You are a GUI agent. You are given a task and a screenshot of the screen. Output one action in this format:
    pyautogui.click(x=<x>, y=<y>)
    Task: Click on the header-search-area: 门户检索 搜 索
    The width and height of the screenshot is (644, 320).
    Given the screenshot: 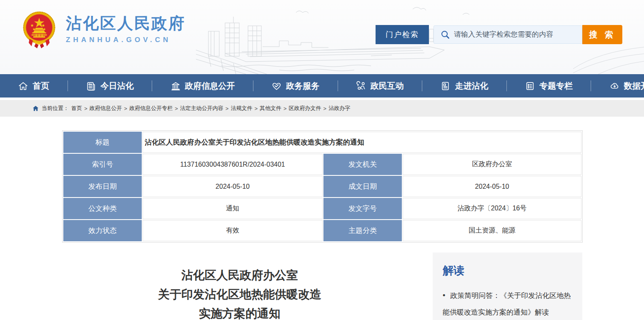 What is the action you would take?
    pyautogui.click(x=499, y=35)
    